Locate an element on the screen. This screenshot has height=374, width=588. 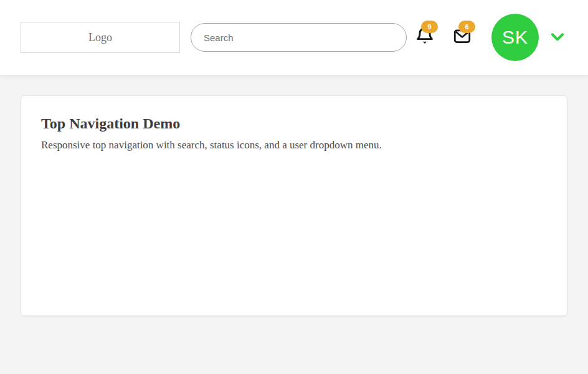
user-menu-button is located at coordinates (557, 37).